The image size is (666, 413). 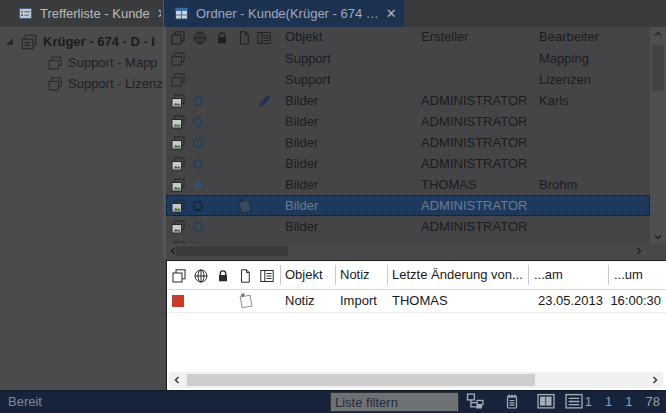 I want to click on list-filter-input, so click(x=394, y=402).